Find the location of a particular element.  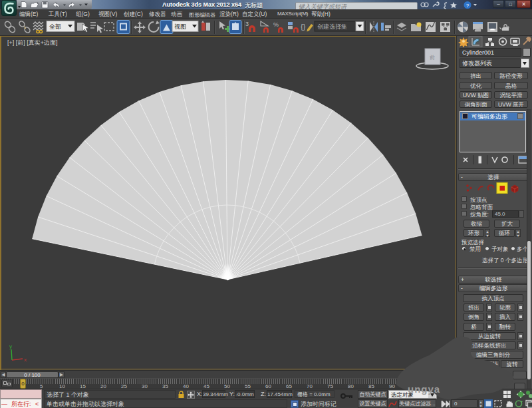

svg-text: 前 is located at coordinates (432, 57).